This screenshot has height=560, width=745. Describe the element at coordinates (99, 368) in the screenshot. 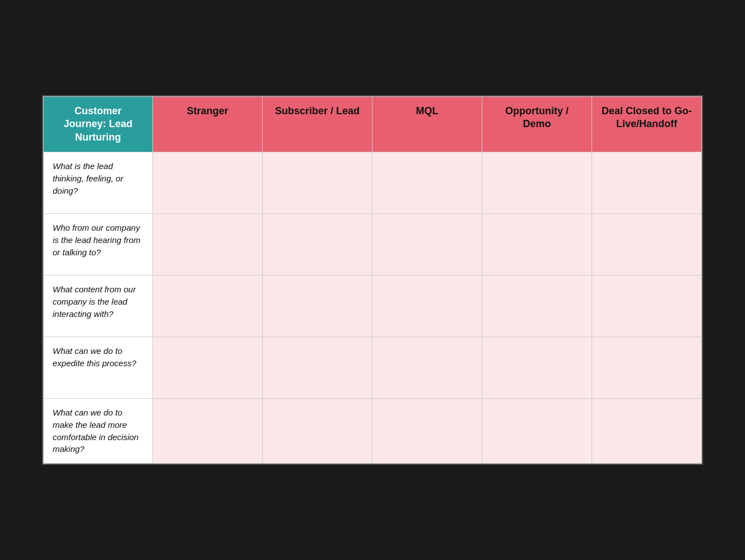

I see `row-label-3: What can we do to expedite this process?` at that location.